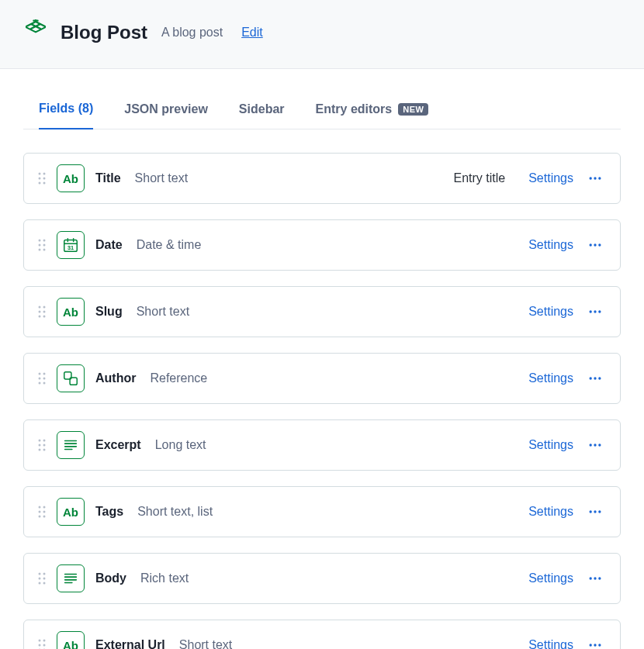 The width and height of the screenshot is (644, 649). I want to click on edit-link: Edit, so click(252, 33).